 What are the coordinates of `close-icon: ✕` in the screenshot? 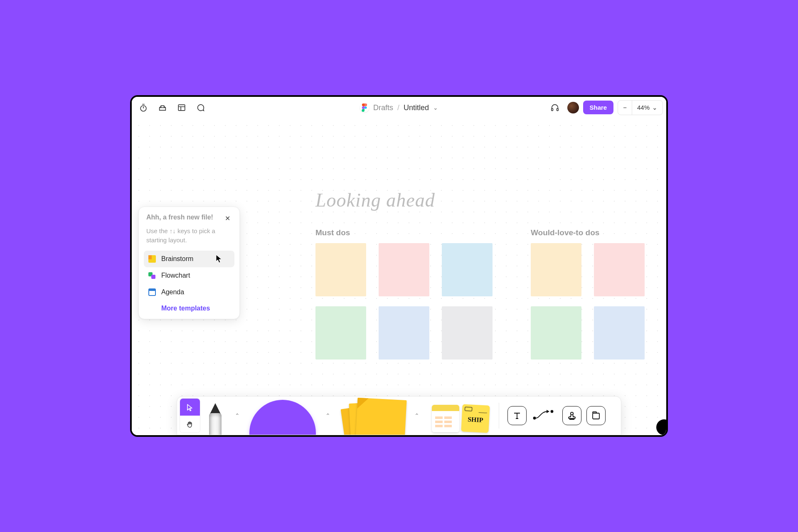 It's located at (228, 219).